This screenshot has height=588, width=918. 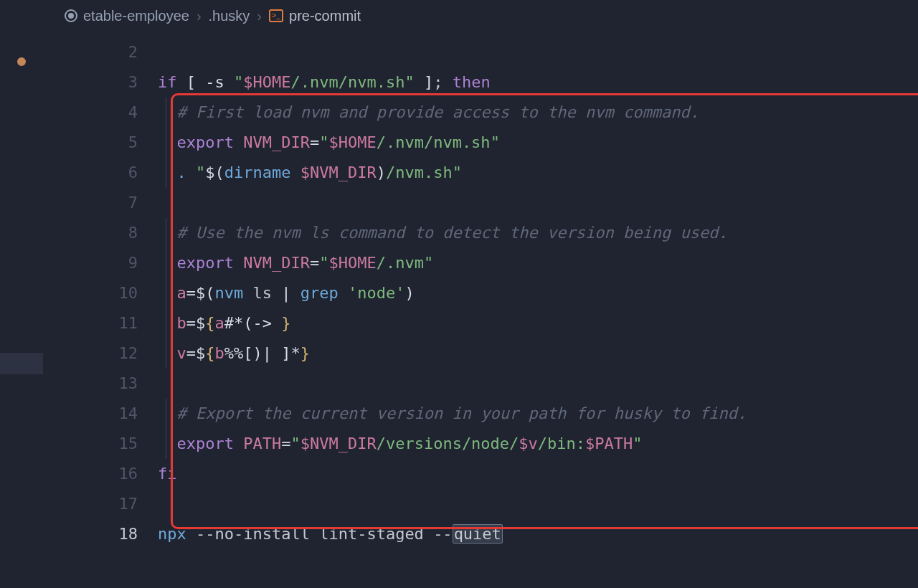 What do you see at coordinates (325, 16) in the screenshot?
I see `breadcrumb-label: pre-commit` at bounding box center [325, 16].